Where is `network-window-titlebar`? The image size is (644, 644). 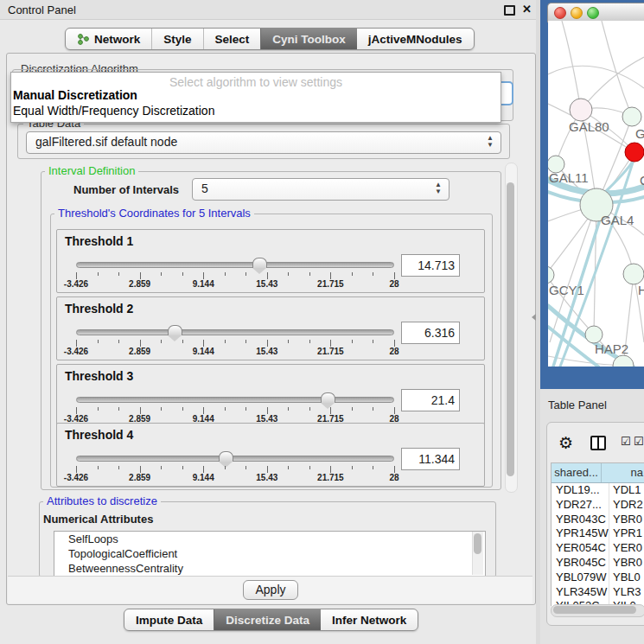
network-window-titlebar is located at coordinates (596, 12).